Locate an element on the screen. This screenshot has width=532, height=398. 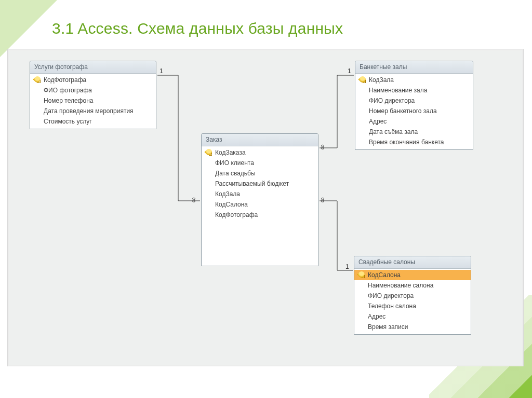
table-field: Номер банкетного зала is located at coordinates (414, 111).